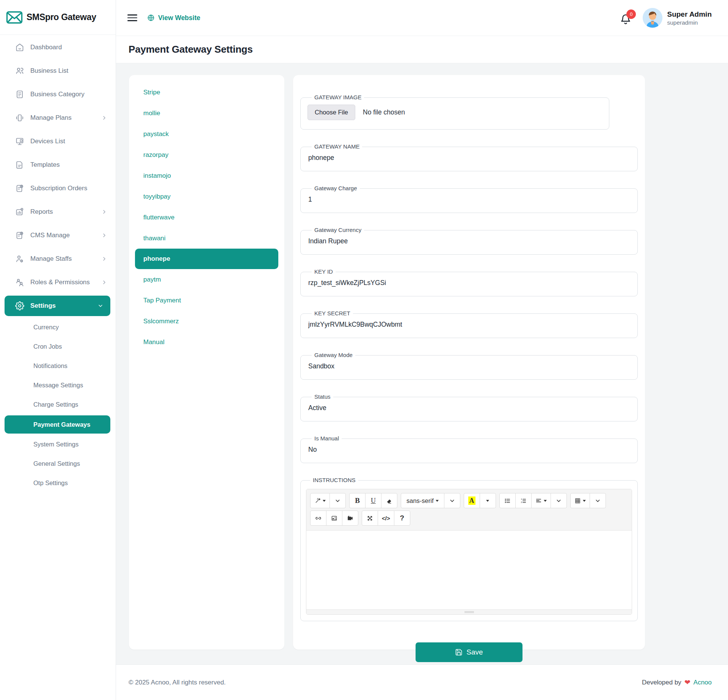 The image size is (728, 700). What do you see at coordinates (57, 464) in the screenshot?
I see `sidebar-subitem-label: General Settings` at bounding box center [57, 464].